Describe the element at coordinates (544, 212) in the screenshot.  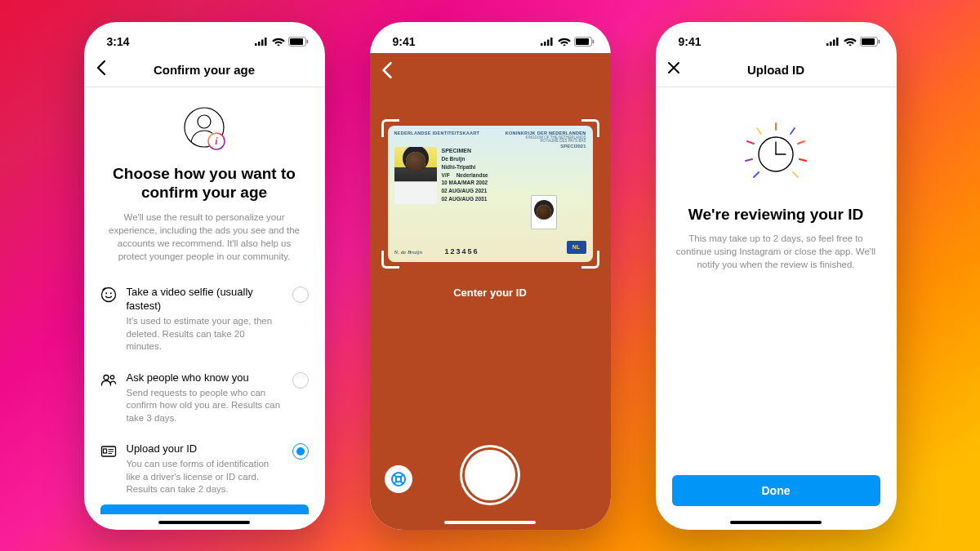
I see `id-thumb` at that location.